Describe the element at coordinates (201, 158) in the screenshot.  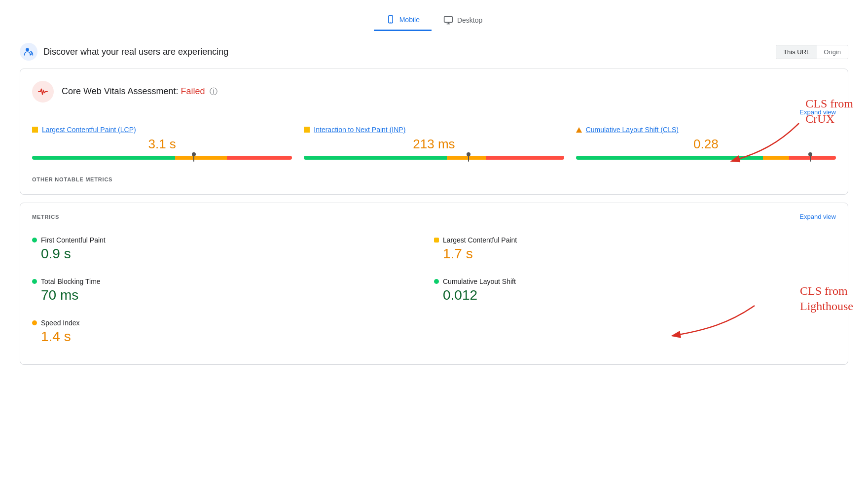
I see `lcp-bar-orange` at that location.